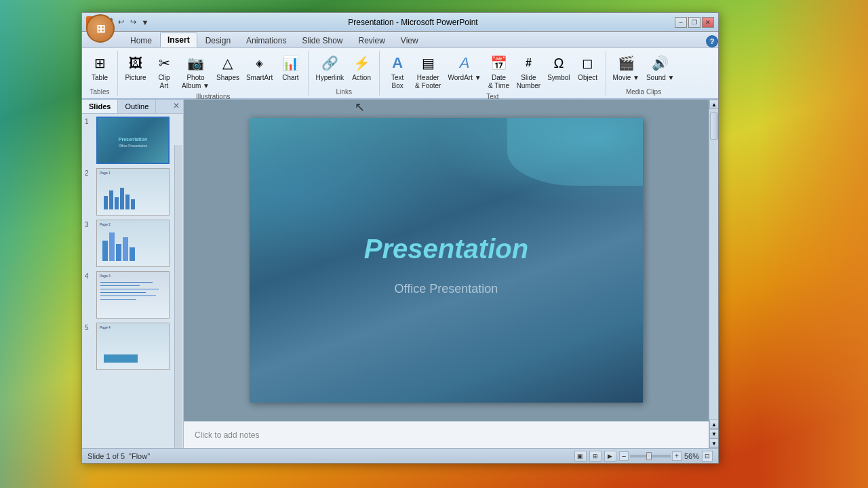  What do you see at coordinates (100, 67) in the screenshot?
I see `table-btn: ⊞ Table` at bounding box center [100, 67].